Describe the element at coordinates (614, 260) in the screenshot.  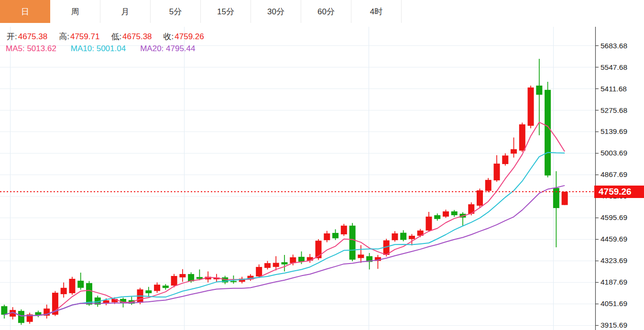
I see `y-axis-tick-label: 4323.69` at that location.